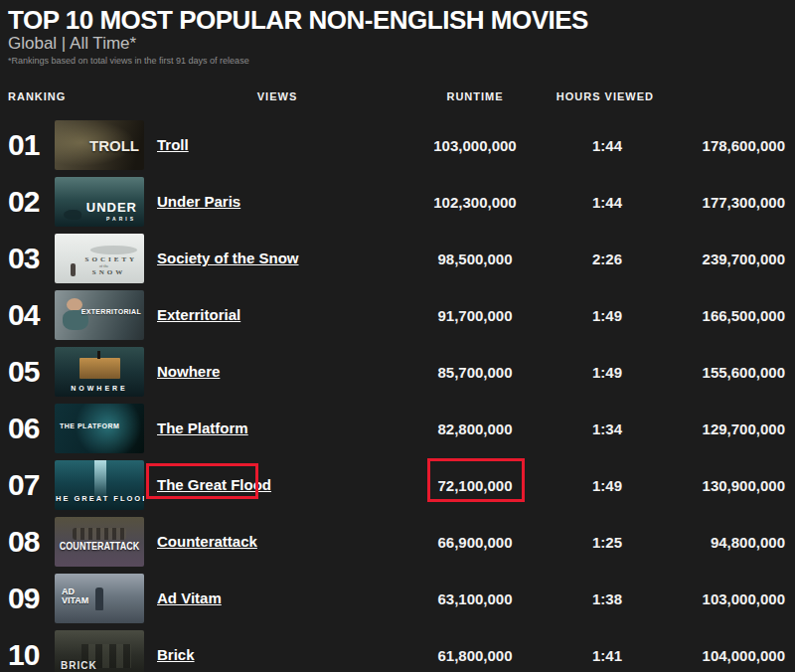 The height and width of the screenshot is (672, 795). I want to click on rank-number: 07, so click(28, 485).